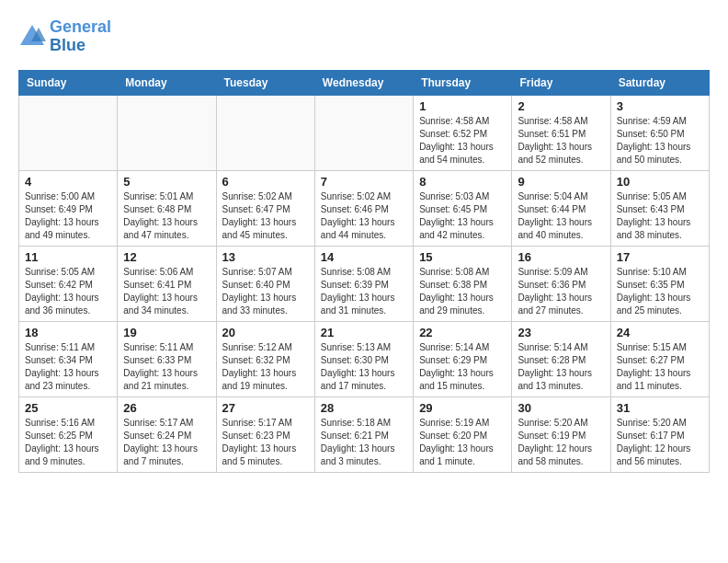 The image size is (728, 563). What do you see at coordinates (364, 283) in the screenshot?
I see `calendar-cell: 14Sunrise: 5:08 AMSunset: 6:39 PMDayligh…` at bounding box center [364, 283].